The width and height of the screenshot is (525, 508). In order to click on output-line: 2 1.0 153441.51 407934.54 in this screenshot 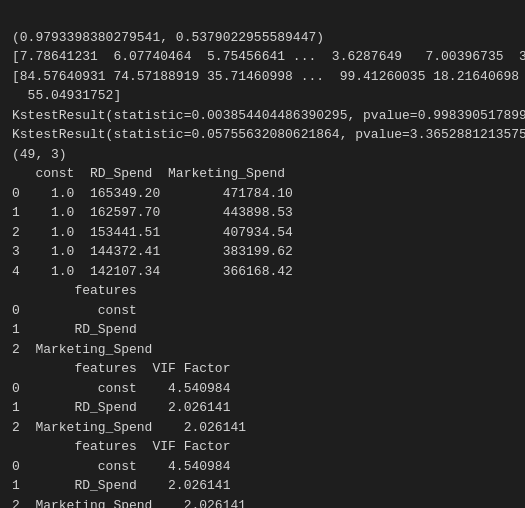, I will do `click(262, 233)`.